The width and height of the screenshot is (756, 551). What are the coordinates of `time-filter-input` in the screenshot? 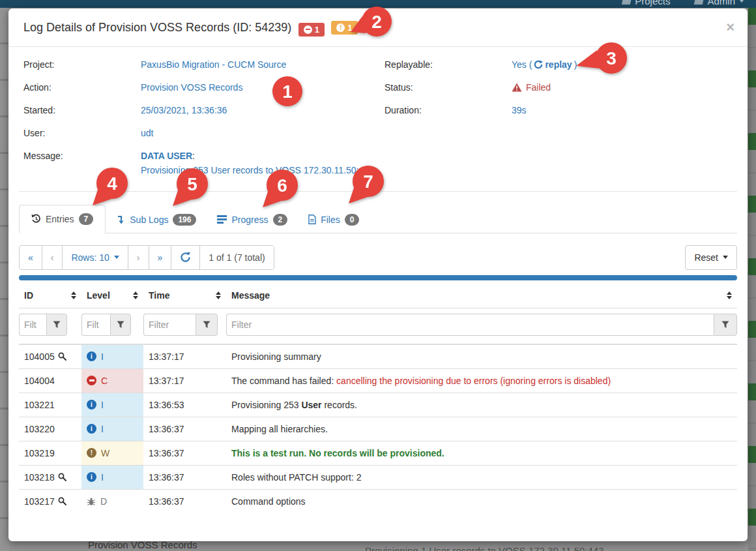 It's located at (169, 325).